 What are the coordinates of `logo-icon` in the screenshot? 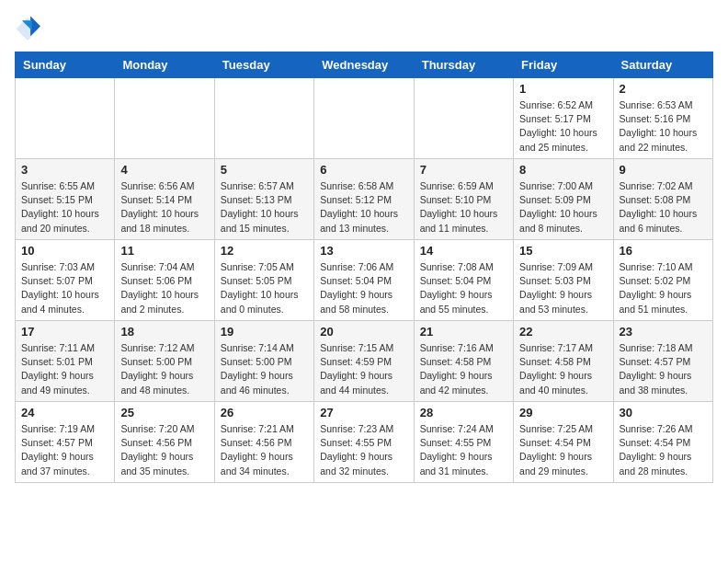 It's located at (28, 28).